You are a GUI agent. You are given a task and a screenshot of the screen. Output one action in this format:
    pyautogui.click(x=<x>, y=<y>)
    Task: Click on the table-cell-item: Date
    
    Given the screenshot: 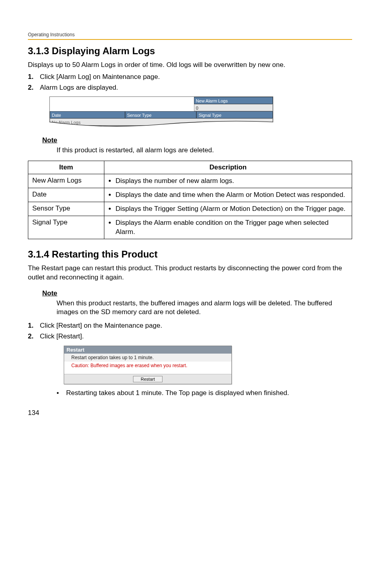 What is the action you would take?
    pyautogui.click(x=66, y=195)
    